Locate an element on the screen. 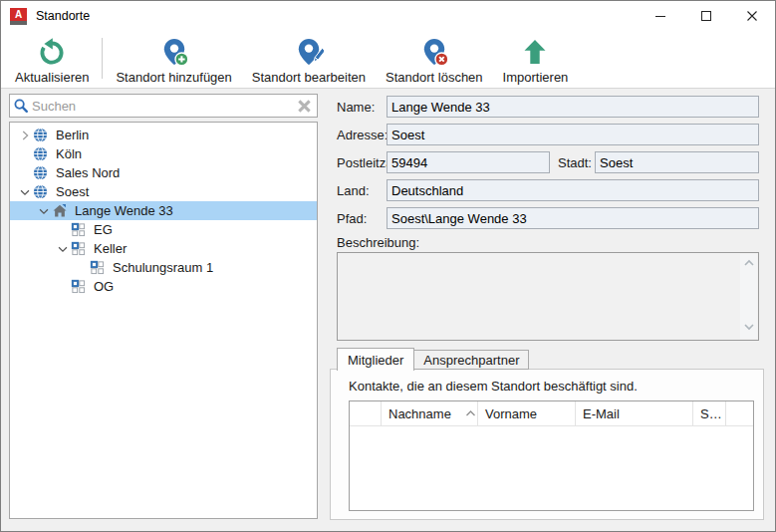 This screenshot has width=776, height=532. refresh-icon is located at coordinates (52, 52).